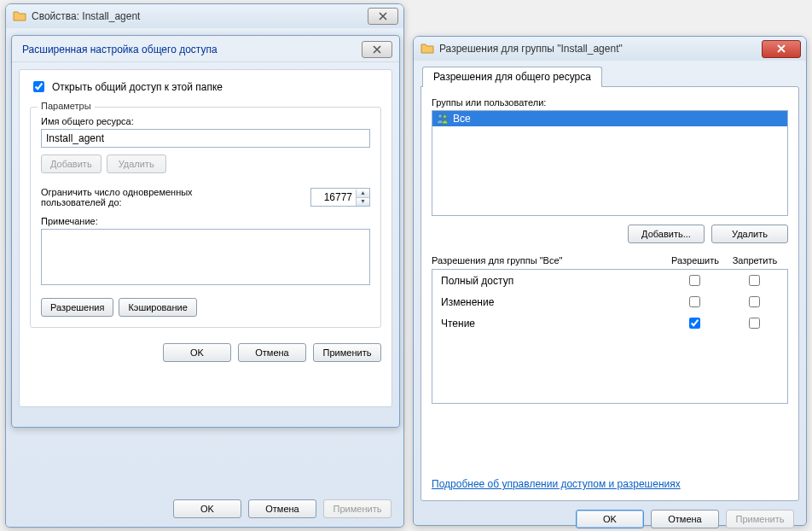  Describe the element at coordinates (556, 484) in the screenshot. I see `learn-more-link: Подробнее об управлении доступом и разре…` at that location.